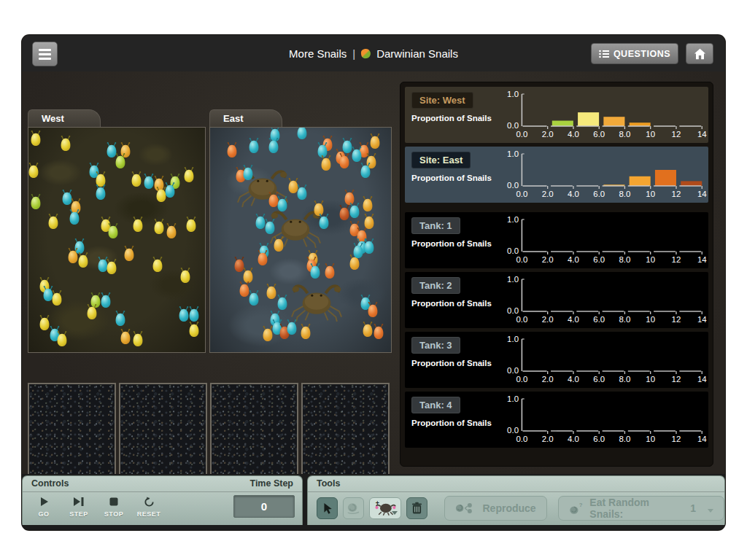 This screenshot has width=747, height=560. Describe the element at coordinates (557, 420) in the screenshot. I see `chart-row-tank-4: Tank: 4Proportion of Snails1.00.00.02.04…` at that location.